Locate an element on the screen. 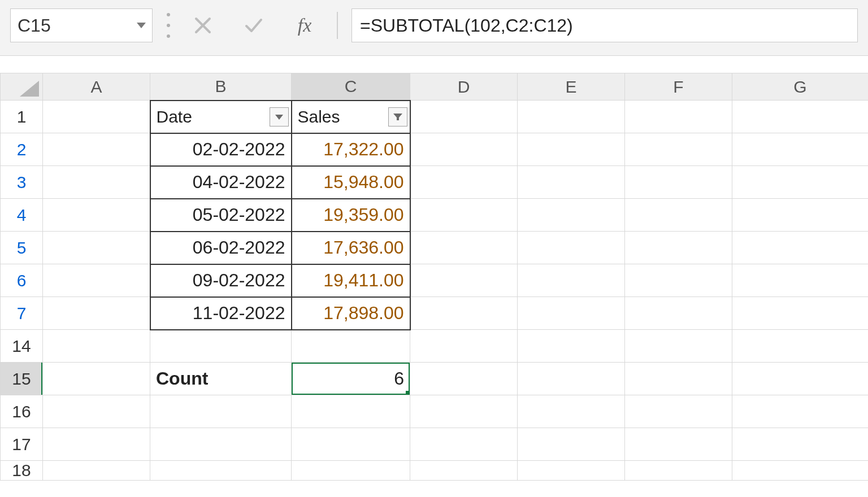 Image resolution: width=868 pixels, height=497 pixels. cell-C6: 19,411.00 is located at coordinates (351, 281).